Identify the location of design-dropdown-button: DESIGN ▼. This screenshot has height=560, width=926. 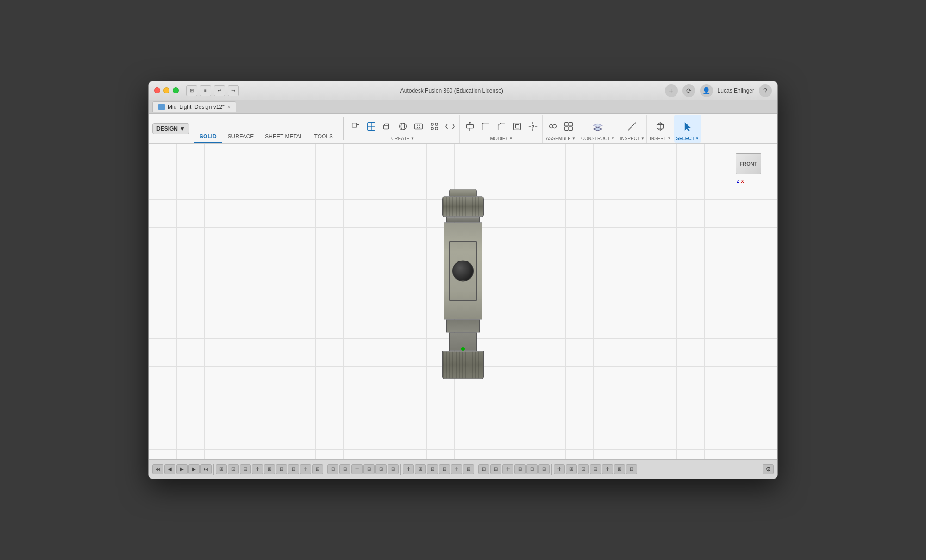
(171, 129).